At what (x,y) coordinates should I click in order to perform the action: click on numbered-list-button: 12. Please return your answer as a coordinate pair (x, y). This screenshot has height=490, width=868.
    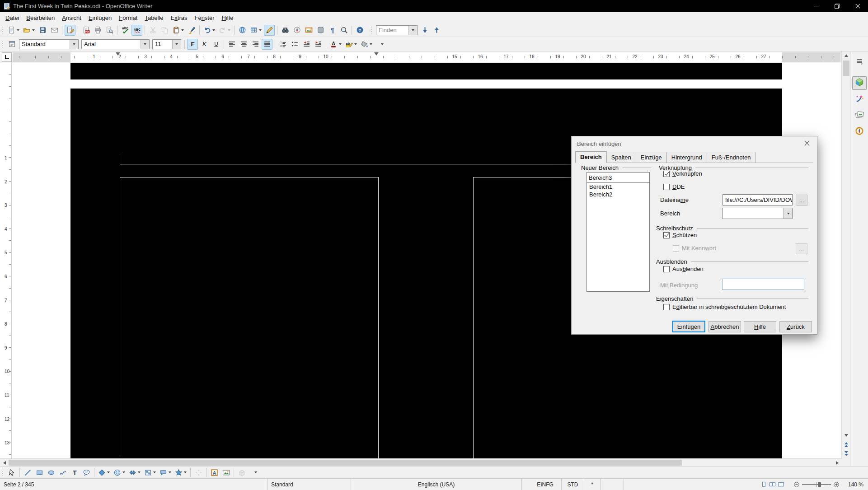
    Looking at the image, I should click on (283, 44).